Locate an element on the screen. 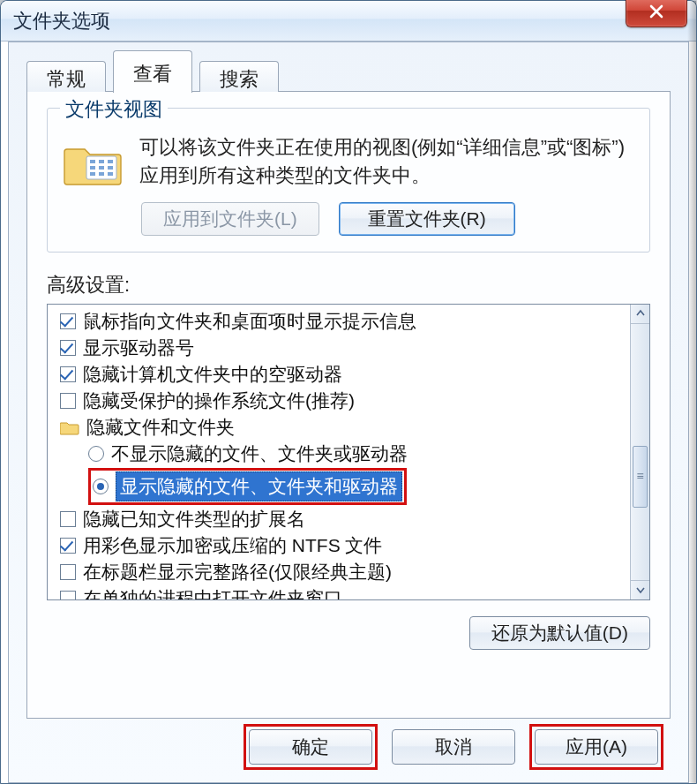  item-label: 隐藏计算机文件夹中的空驱动器 is located at coordinates (213, 374).